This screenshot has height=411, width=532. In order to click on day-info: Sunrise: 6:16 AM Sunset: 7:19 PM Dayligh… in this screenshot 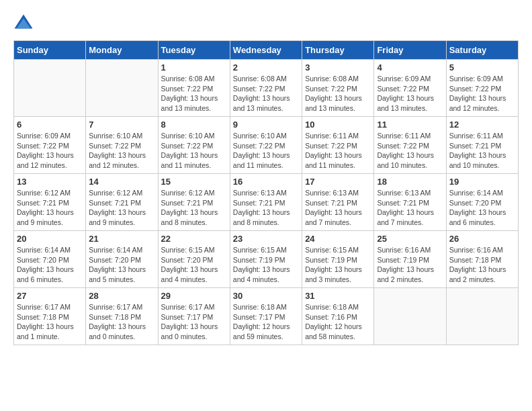, I will do `click(410, 265)`.